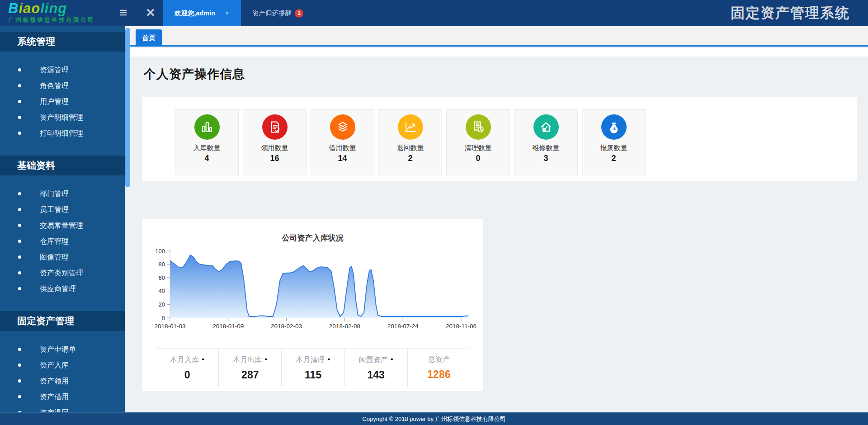 The height and width of the screenshot is (425, 868). I want to click on sidebar-item: 打印明细管理, so click(62, 133).